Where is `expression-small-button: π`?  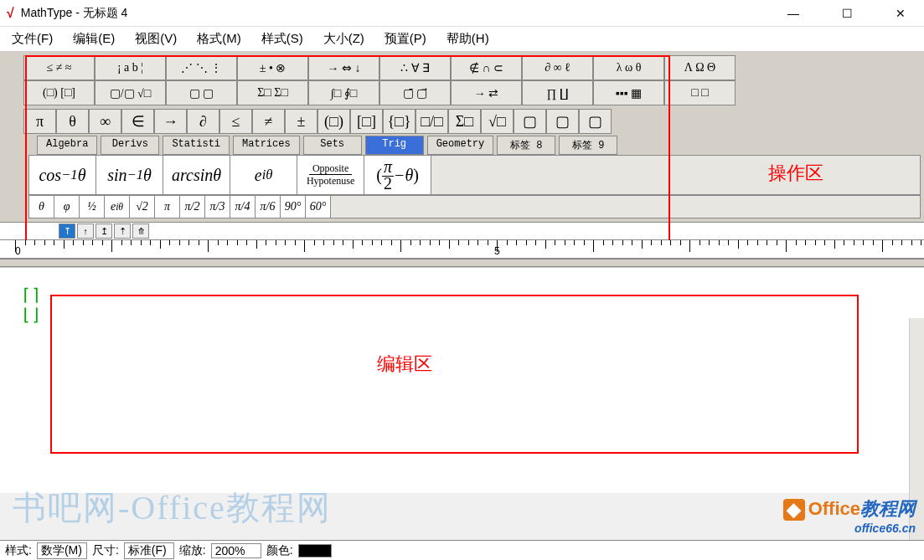 expression-small-button: π is located at coordinates (168, 207).